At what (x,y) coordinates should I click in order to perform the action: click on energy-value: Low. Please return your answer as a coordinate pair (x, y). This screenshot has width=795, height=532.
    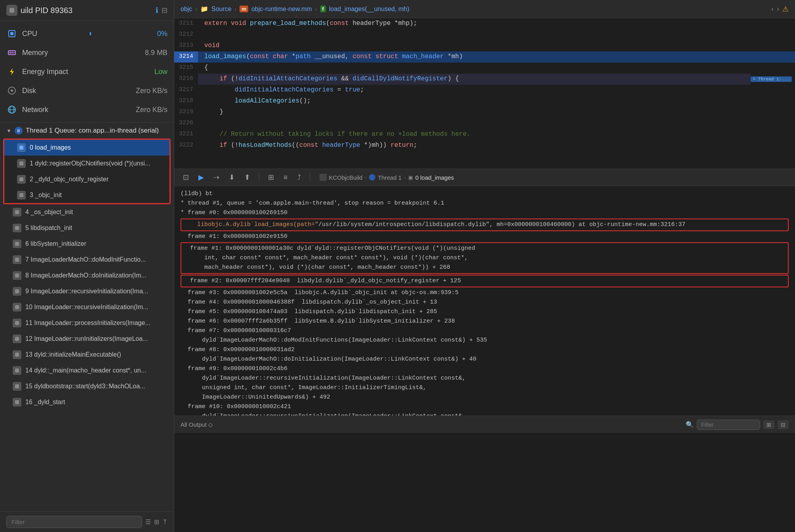
    Looking at the image, I should click on (161, 72).